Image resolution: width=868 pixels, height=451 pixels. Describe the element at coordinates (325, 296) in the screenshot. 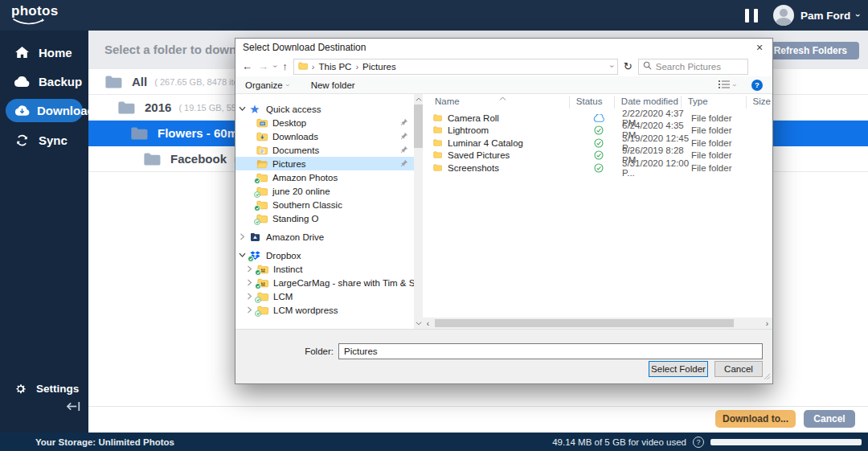

I see `tree-item-lcm: LCM` at that location.